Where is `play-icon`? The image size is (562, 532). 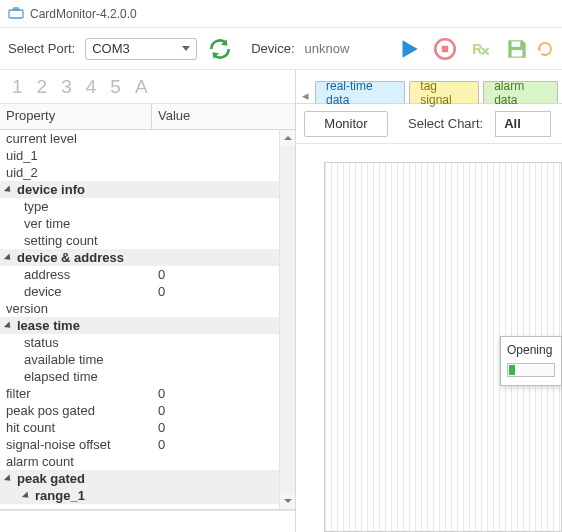 play-icon is located at coordinates (409, 49).